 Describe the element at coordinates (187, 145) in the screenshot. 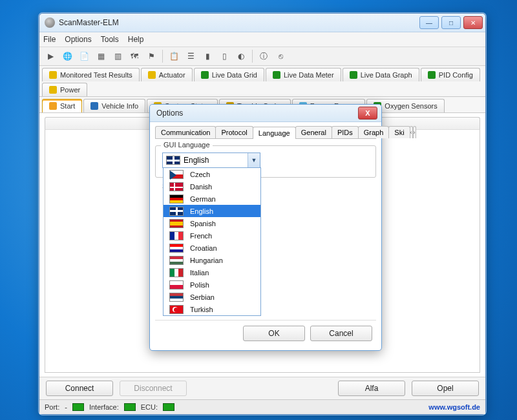

I see `gui-language-group-label: GUI Language` at that location.